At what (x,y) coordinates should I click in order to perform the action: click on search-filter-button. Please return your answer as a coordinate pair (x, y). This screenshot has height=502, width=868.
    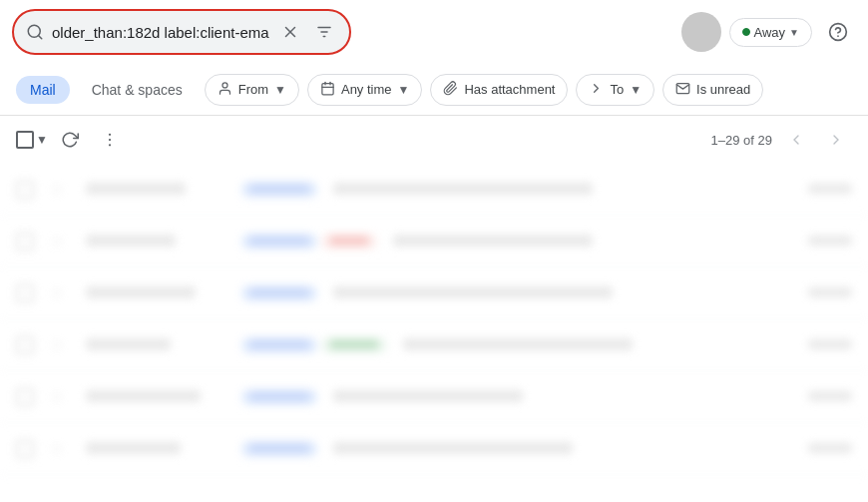
    Looking at the image, I should click on (324, 32).